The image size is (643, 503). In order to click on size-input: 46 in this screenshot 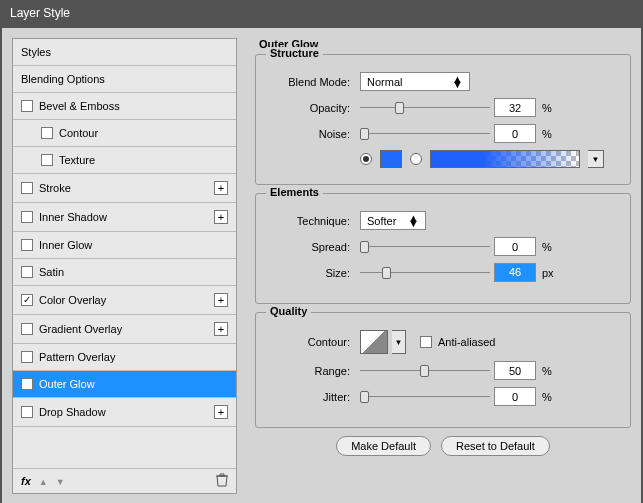, I will do `click(515, 272)`.